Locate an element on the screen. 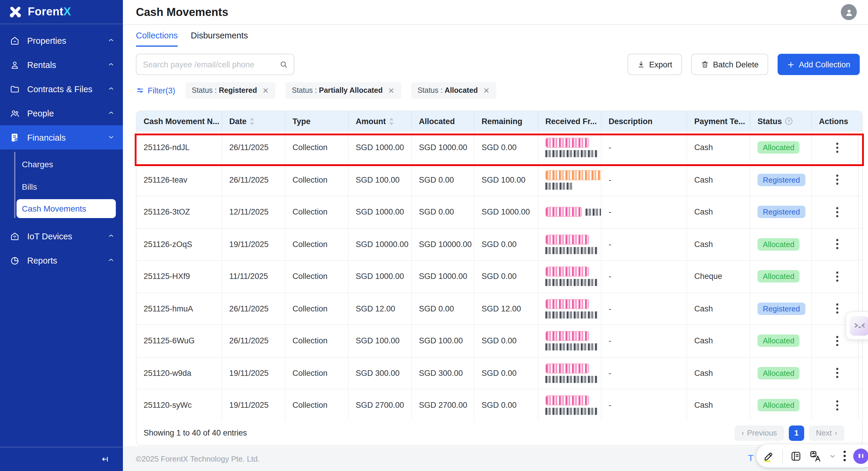 The width and height of the screenshot is (868, 471). column-header-amount: Amount is located at coordinates (380, 121).